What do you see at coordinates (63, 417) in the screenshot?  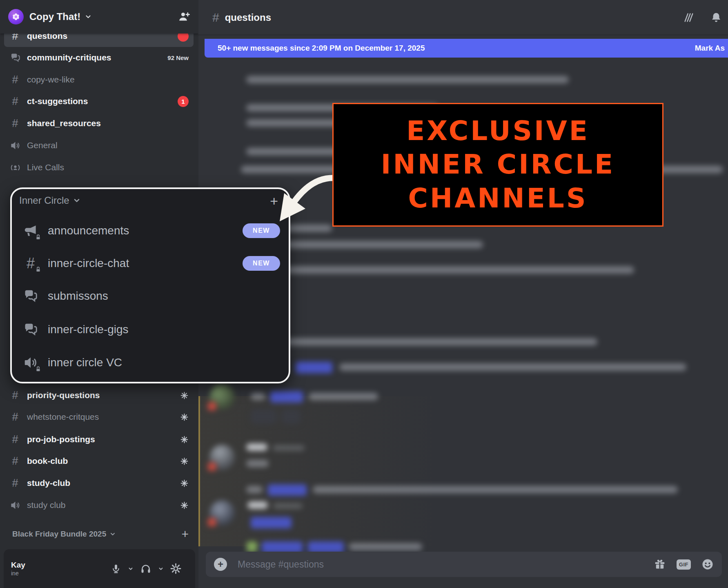 I see `channel-label: whetstone-critques` at bounding box center [63, 417].